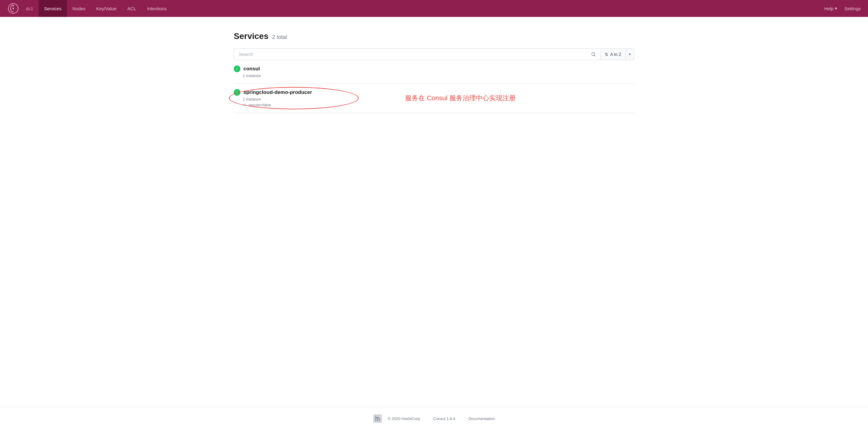  What do you see at coordinates (434, 72) in the screenshot?
I see `table-row: ✓ consul 1 Instance` at bounding box center [434, 72].